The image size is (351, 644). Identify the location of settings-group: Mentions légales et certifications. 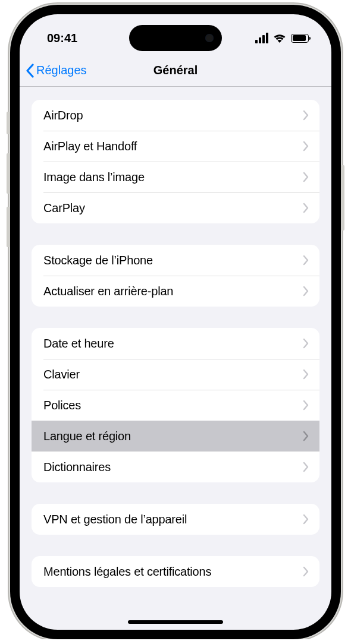
(175, 572).